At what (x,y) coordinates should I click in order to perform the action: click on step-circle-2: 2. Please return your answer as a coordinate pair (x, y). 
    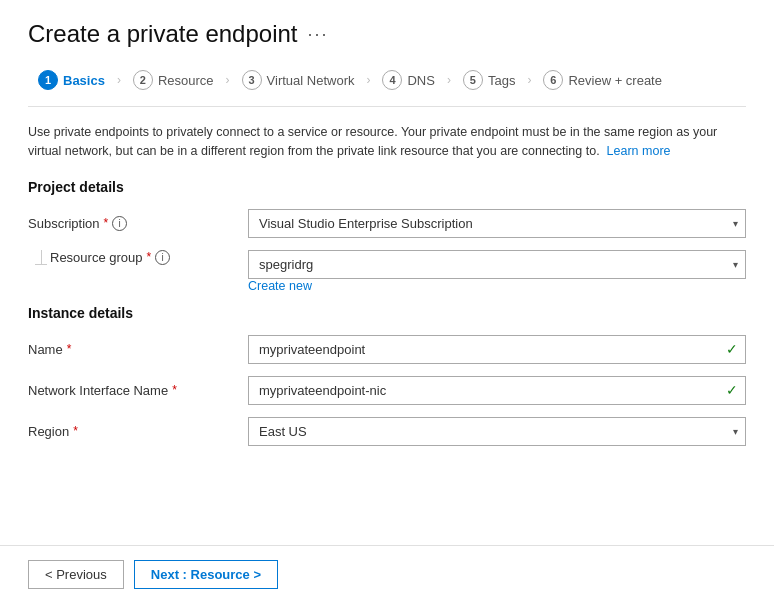
    Looking at the image, I should click on (143, 80).